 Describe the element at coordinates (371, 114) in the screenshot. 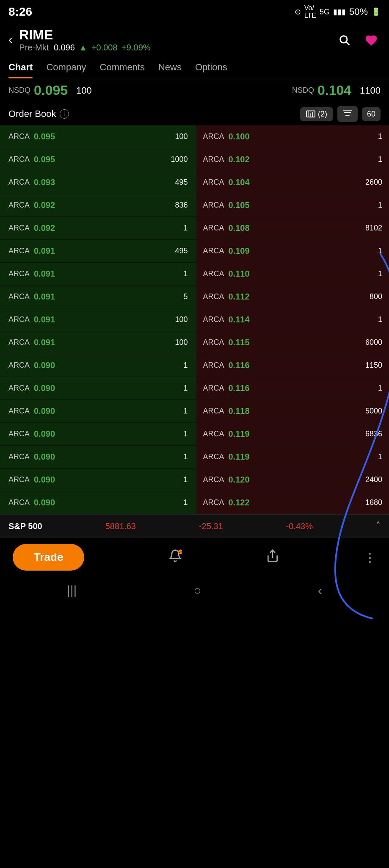

I see `size-filter-button: 60` at that location.